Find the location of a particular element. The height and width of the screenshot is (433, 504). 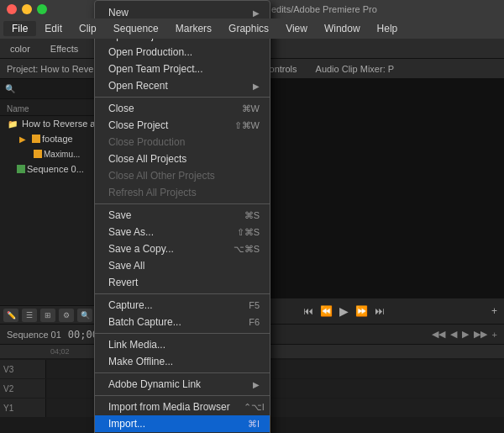

menu-close: Close ⌘W is located at coordinates (182, 108).